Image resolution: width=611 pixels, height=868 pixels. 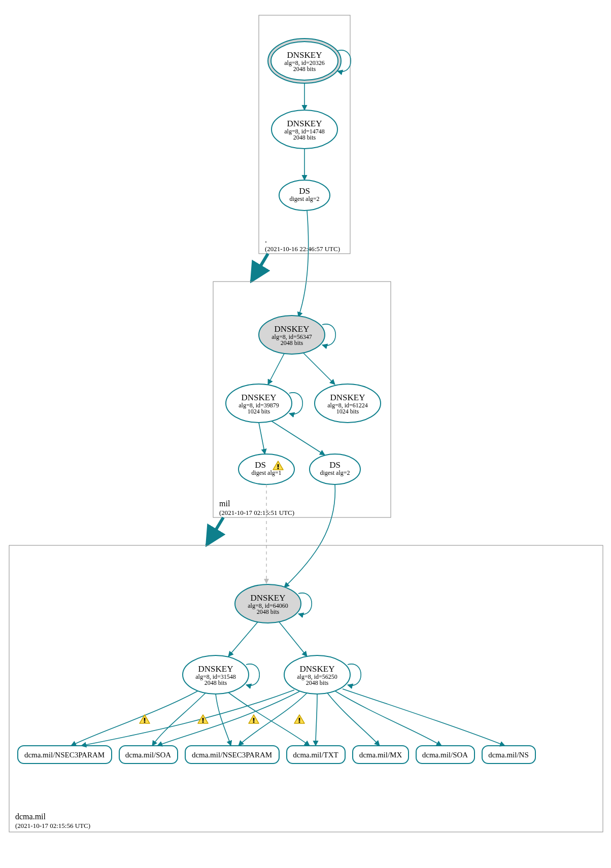 What do you see at coordinates (225, 503) in the screenshot?
I see `zone-mil-label: mil` at bounding box center [225, 503].